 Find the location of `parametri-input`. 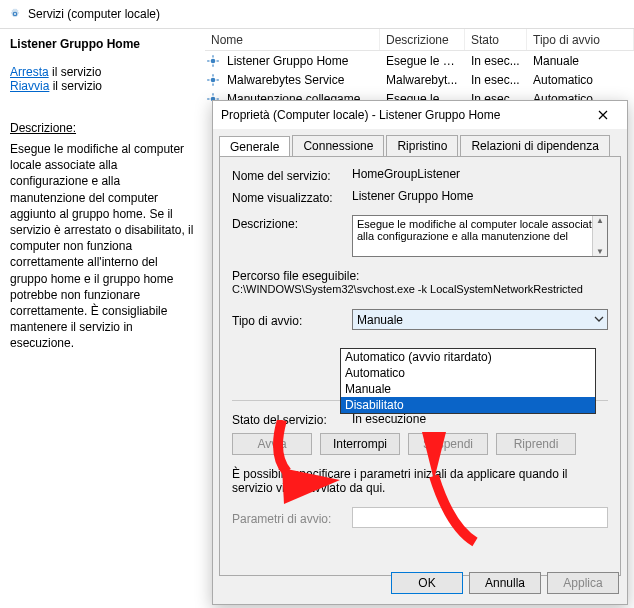

parametri-input is located at coordinates (480, 518).